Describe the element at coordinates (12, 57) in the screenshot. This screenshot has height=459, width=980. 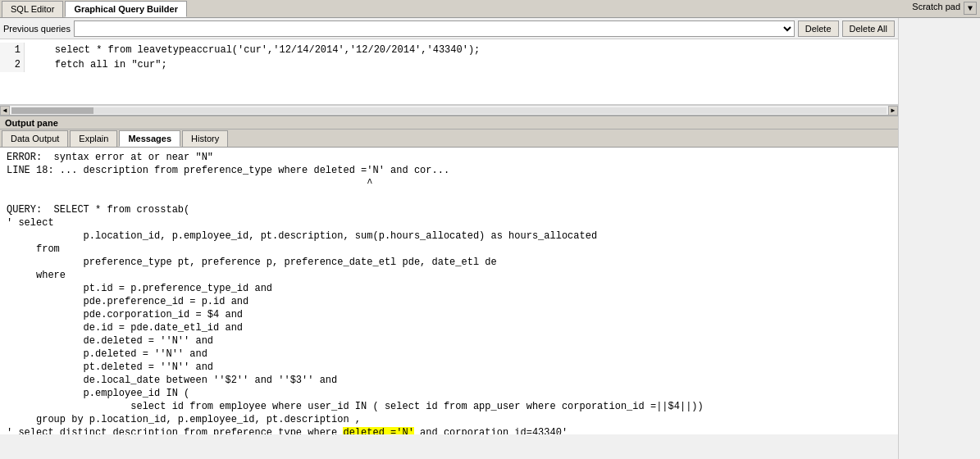
I see `line-numbers: 1 2` at that location.